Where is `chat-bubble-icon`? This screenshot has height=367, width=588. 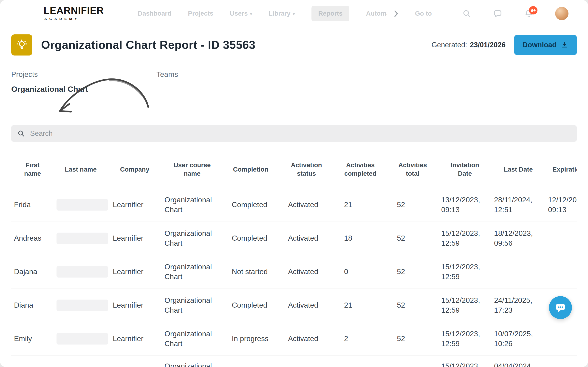
chat-bubble-icon is located at coordinates (560, 308).